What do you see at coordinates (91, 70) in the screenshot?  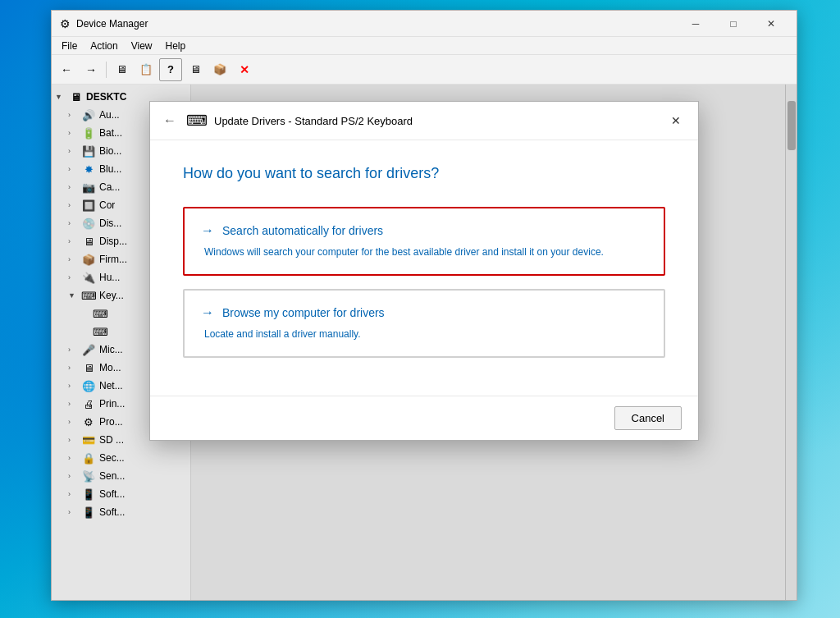 I see `forward-button: →` at bounding box center [91, 70].